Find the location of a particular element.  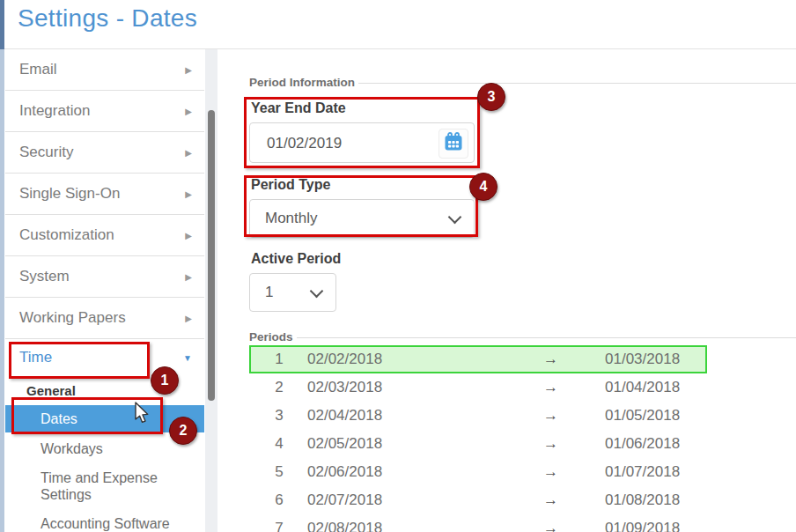

annotation-badge-2: 2 is located at coordinates (183, 431).